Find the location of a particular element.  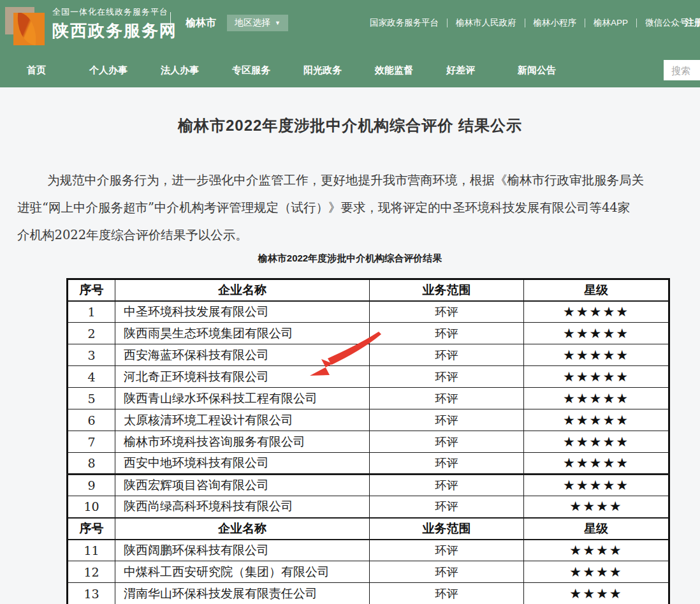

table-row: 10陕西尚绿高科环境科技有限公司环评★★★★ is located at coordinates (368, 507).